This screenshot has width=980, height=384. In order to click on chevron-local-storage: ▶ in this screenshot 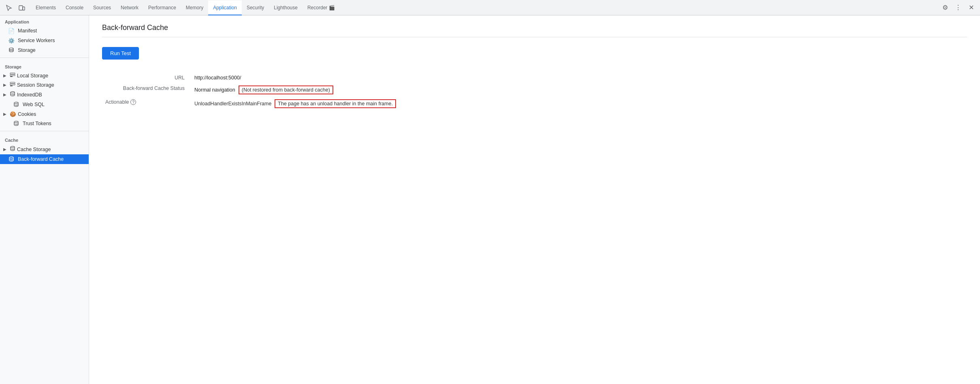, I will do `click(6, 75)`.